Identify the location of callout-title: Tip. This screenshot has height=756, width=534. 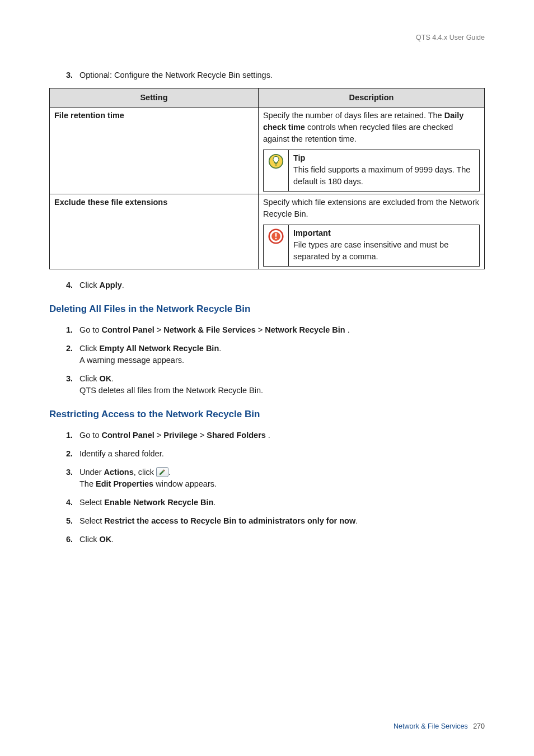
(384, 158).